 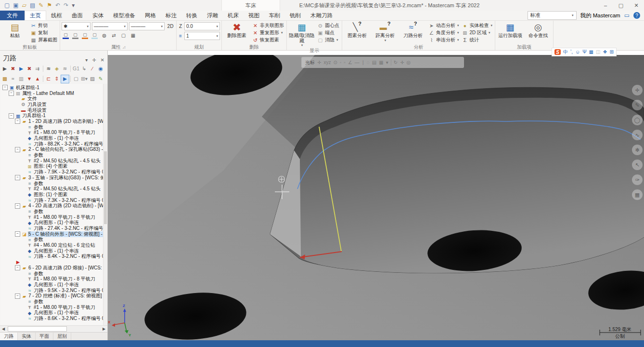 What do you see at coordinates (254, 15) in the screenshot?
I see `ribbon-tab-11: 视图` at bounding box center [254, 15].